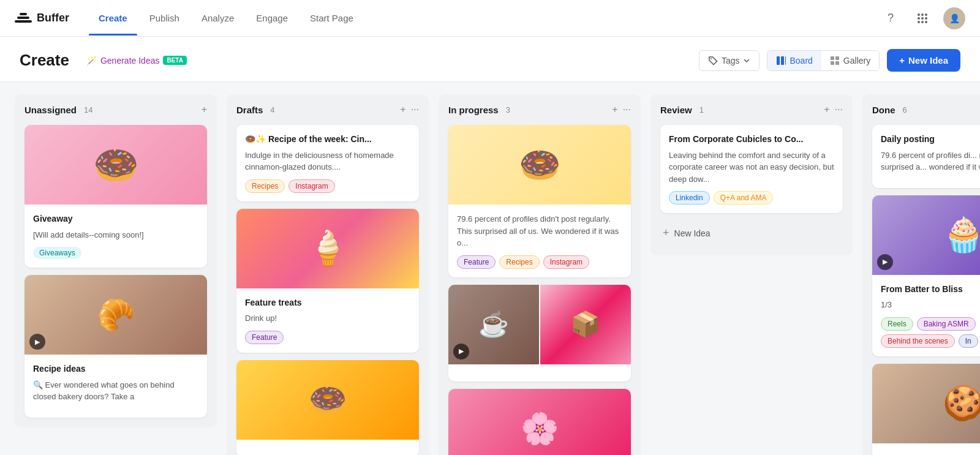  I want to click on gallery-view-button: Gallery, so click(850, 61).